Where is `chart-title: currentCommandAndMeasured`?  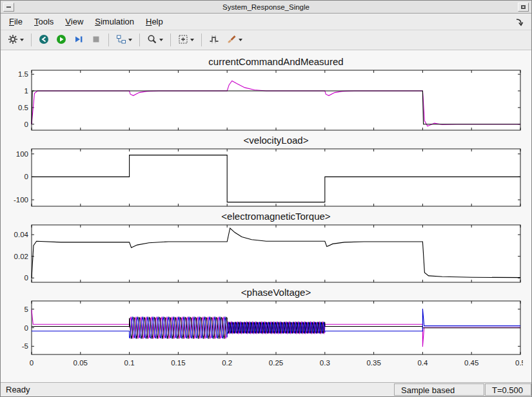
chart-title: currentCommandAndMeasured is located at coordinates (275, 61).